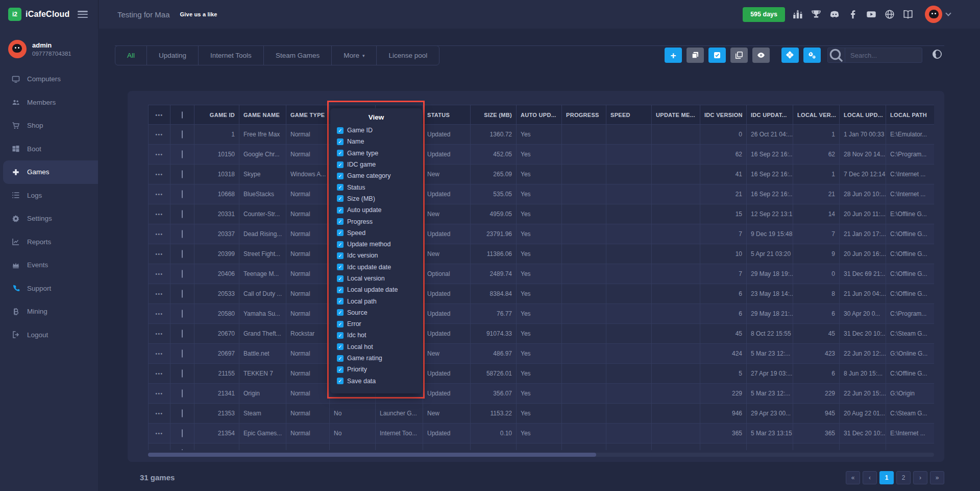 This screenshot has height=491, width=980. I want to click on sidebar-item-computers: Computers, so click(49, 79).